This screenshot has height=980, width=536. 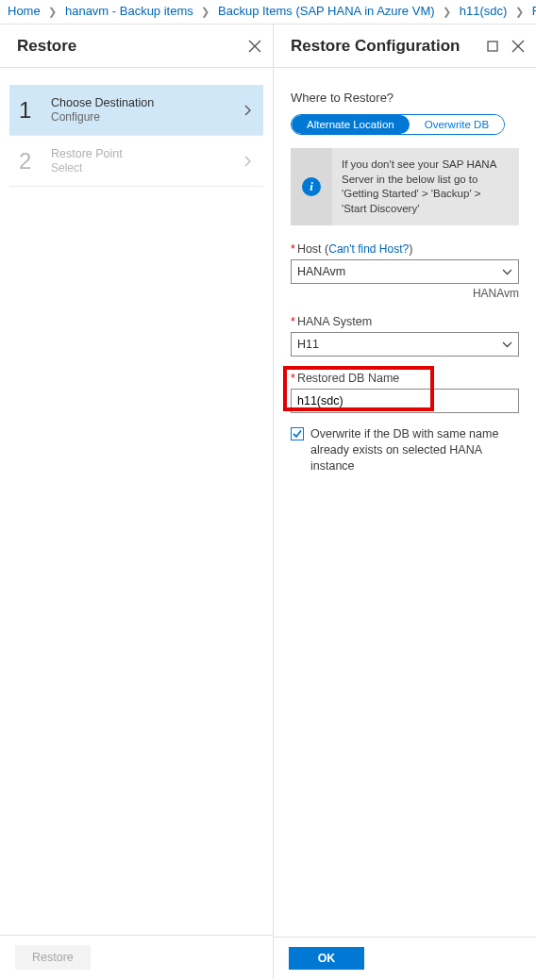 What do you see at coordinates (129, 11) in the screenshot?
I see `breadcrumb-hanavm: hanavm - Backup items` at bounding box center [129, 11].